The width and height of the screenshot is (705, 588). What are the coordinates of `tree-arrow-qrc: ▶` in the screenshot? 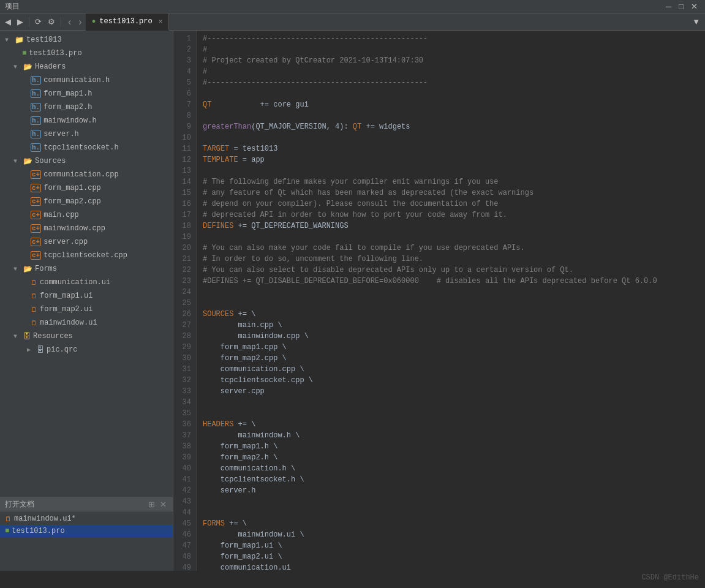 It's located at (31, 350).